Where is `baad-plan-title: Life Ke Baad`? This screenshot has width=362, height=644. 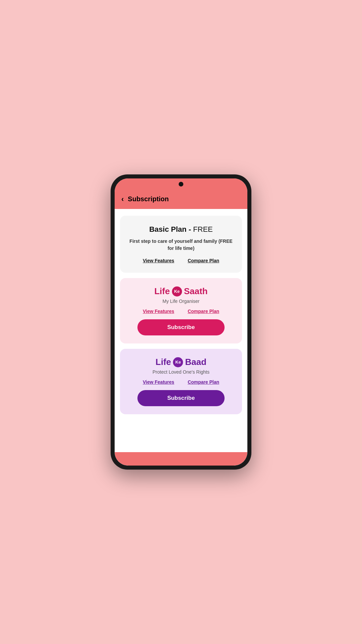
baad-plan-title: Life Ke Baad is located at coordinates (181, 362).